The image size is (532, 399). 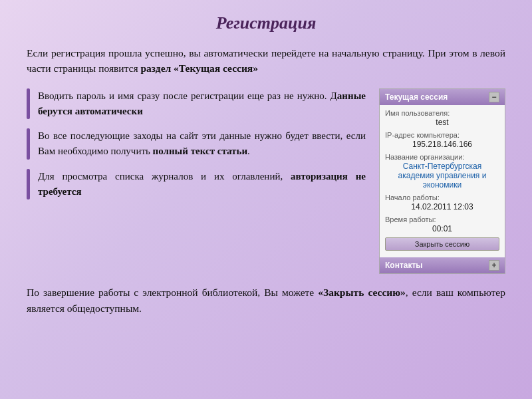 I want to click on block-bold-1: анные берутся автоматически, so click(x=202, y=104).